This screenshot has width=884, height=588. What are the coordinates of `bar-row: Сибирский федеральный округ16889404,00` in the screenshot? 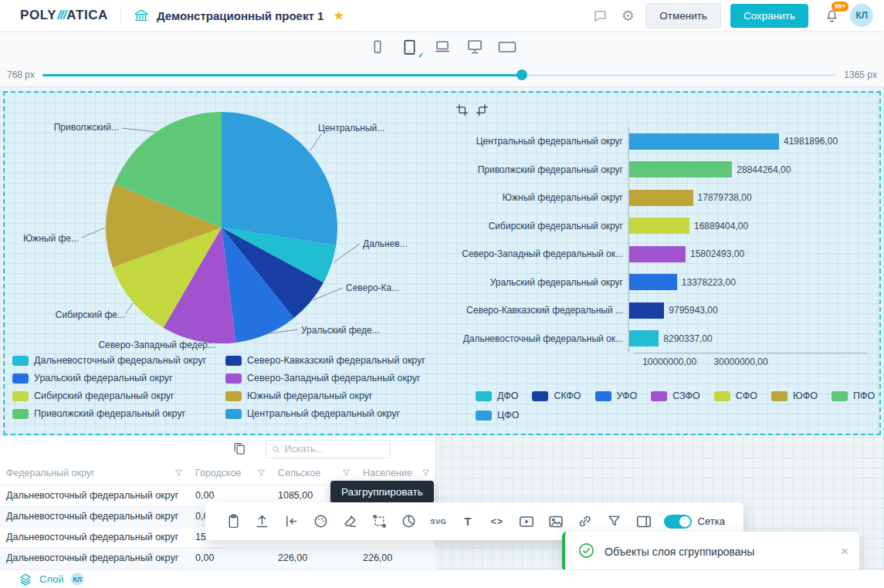 It's located at (664, 227).